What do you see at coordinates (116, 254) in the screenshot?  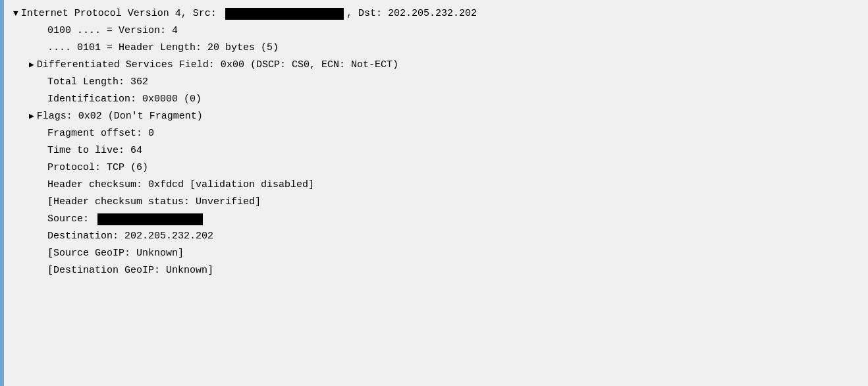 I see `source-geoip-text: [Source GeoIP: Unknown]` at bounding box center [116, 254].